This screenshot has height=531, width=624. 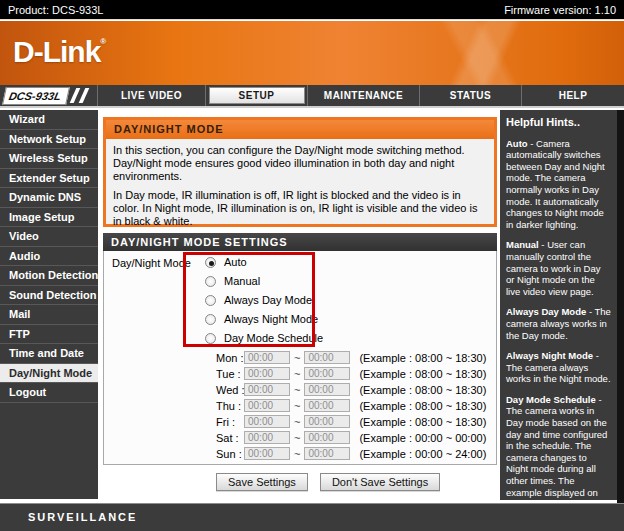 I want to click on schedule-day-label: Fri :, so click(x=230, y=422).